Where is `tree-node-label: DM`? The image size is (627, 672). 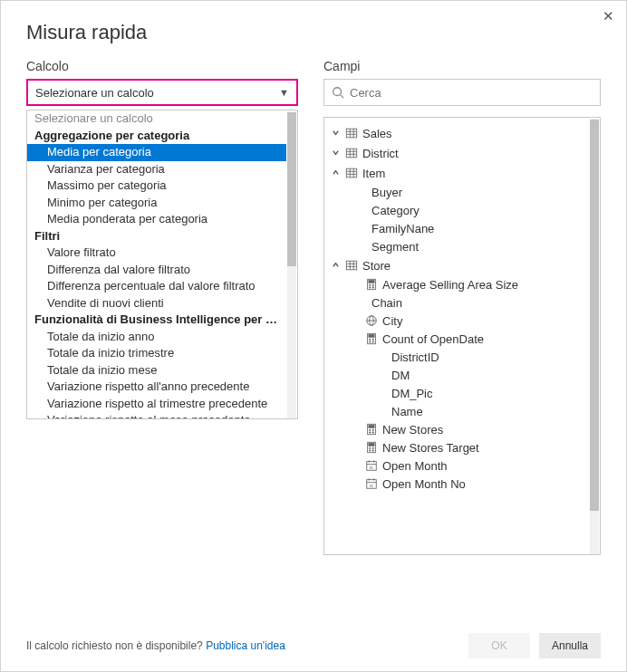 tree-node-label: DM is located at coordinates (400, 375).